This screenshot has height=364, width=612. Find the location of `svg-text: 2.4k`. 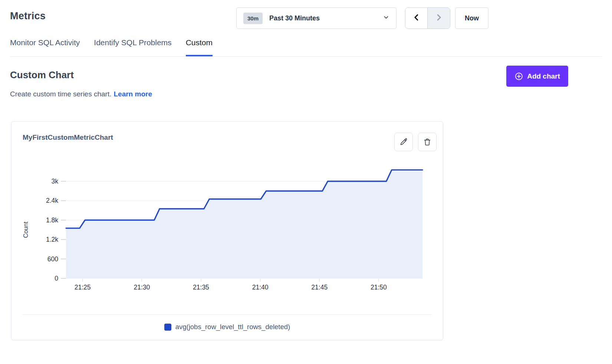

svg-text: 2.4k is located at coordinates (52, 201).